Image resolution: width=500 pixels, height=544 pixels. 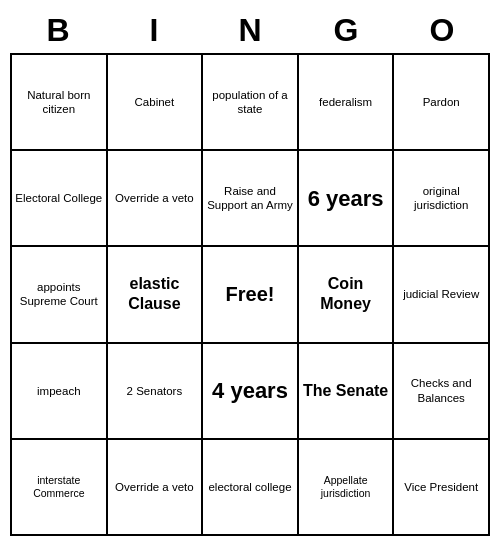 I want to click on bingo-cell: elastic Clause, so click(x=155, y=294).